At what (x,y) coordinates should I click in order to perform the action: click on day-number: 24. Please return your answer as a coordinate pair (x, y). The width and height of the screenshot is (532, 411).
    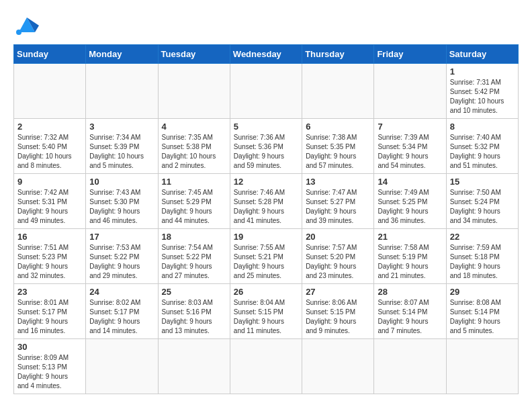
    Looking at the image, I should click on (122, 291).